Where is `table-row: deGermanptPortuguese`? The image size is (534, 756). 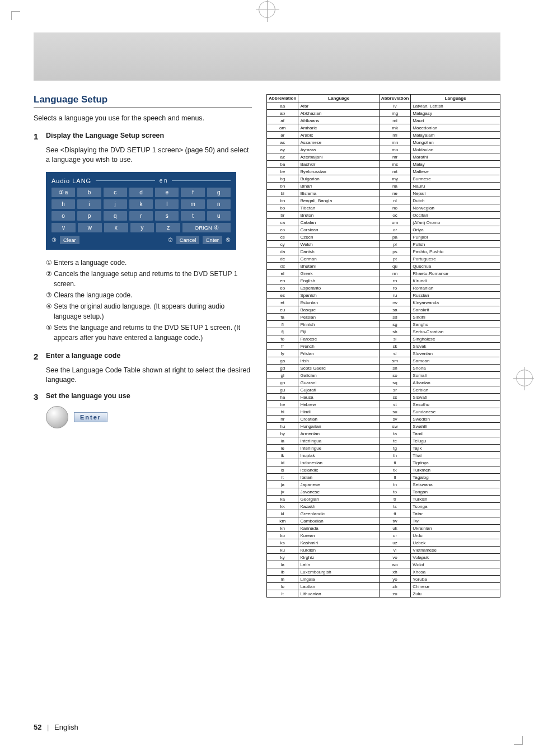
table-row: deGermanptPortuguese is located at coordinates (384, 259).